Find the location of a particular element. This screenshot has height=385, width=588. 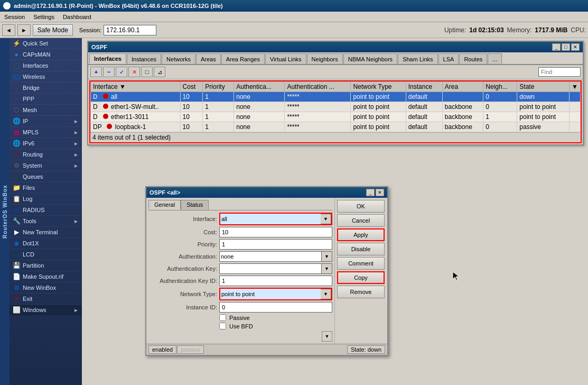

priority-input is located at coordinates (276, 244).